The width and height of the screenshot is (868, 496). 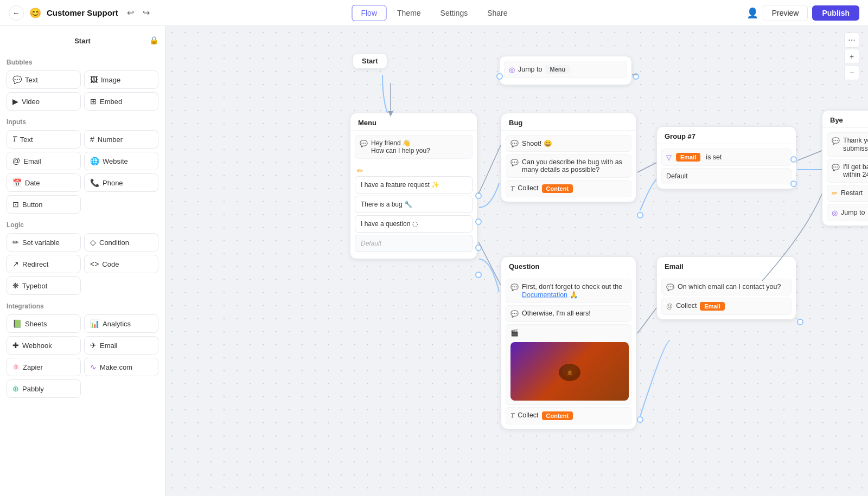 I want to click on menu-text-content: Hey friend 👋 How can I help you?, so click(x=400, y=147).